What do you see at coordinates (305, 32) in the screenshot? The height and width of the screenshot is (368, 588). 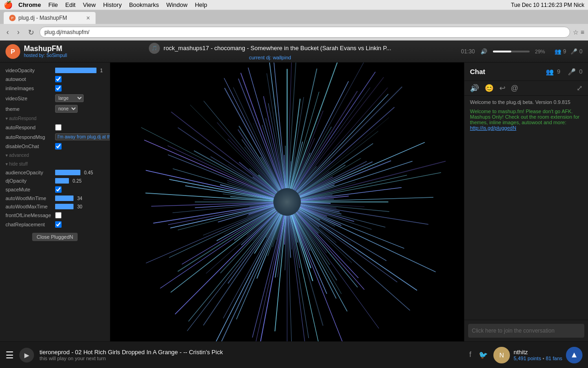 I see `address-bar: plug.dj/mashupfm/` at bounding box center [305, 32].